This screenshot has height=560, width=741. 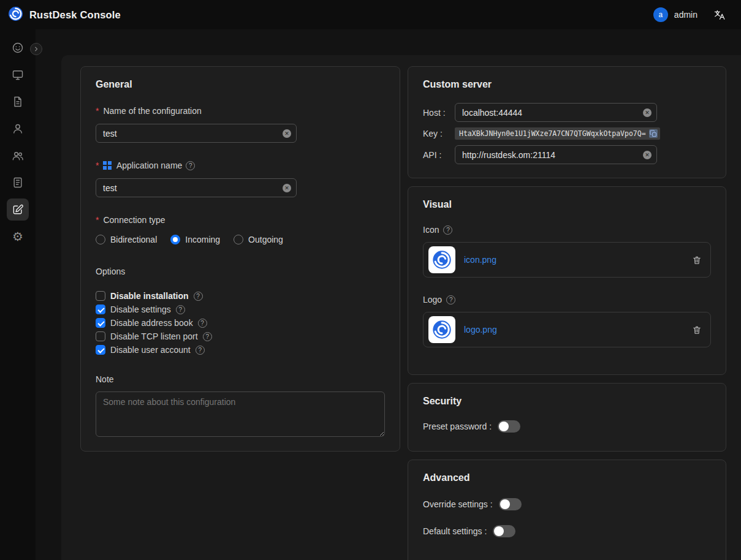 What do you see at coordinates (567, 123) in the screenshot?
I see `custom-server-card: Custom server Host : ✕ Key : HtaXBkJNHyn…` at bounding box center [567, 123].